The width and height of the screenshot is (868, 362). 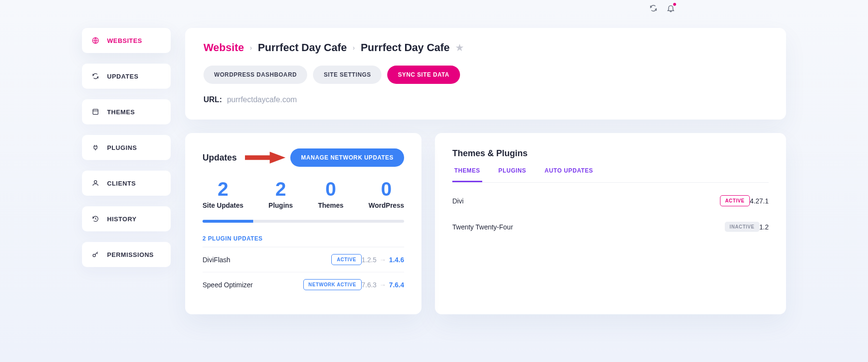 I want to click on tab-auto-updates: AUTO UPDATES, so click(x=569, y=173).